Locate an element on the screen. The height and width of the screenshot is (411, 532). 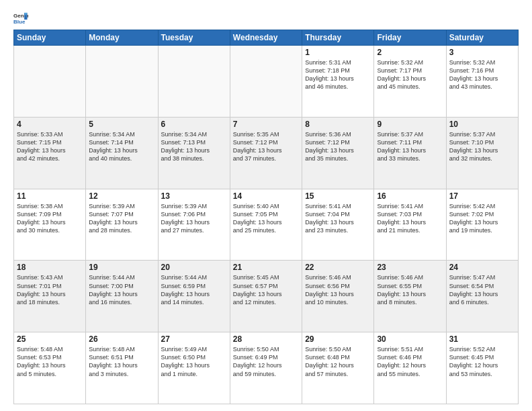
calendar-cell-8: 5Sunrise: 5:34 AM Sunset: 7:14 PM Daylig… is located at coordinates (122, 153).